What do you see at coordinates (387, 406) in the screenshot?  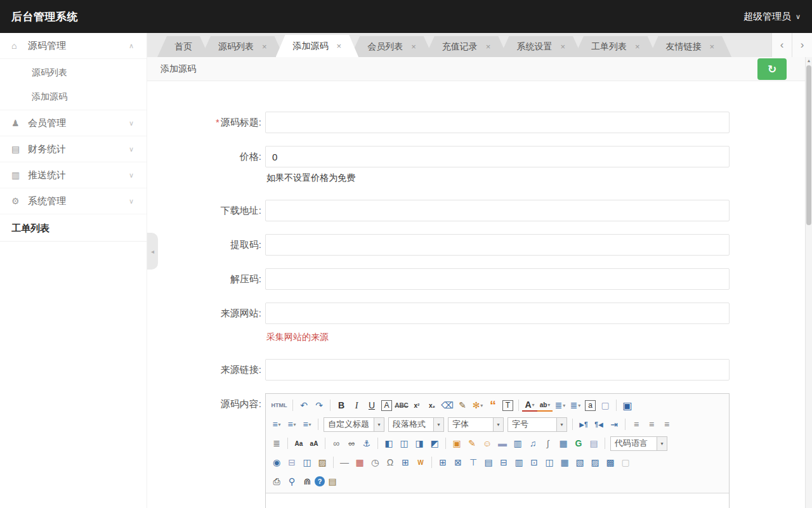 I see `font-border-button: A` at bounding box center [387, 406].